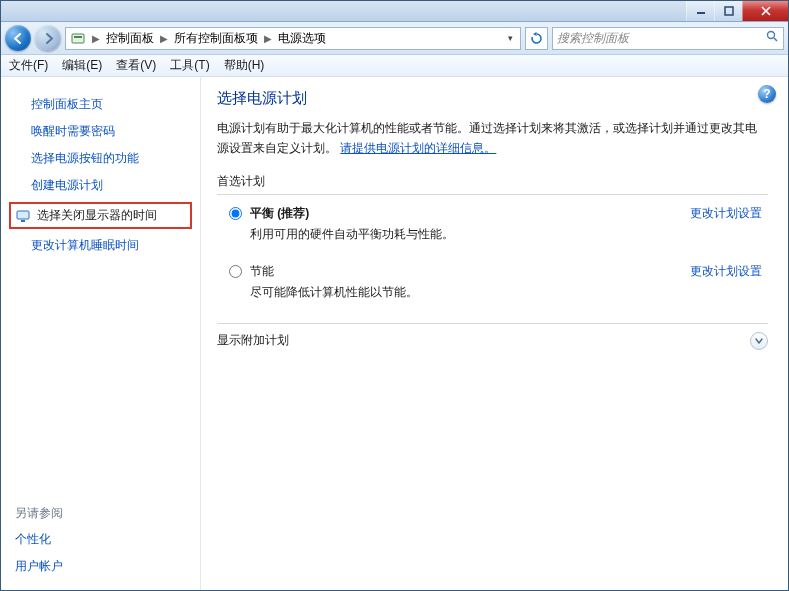 The width and height of the screenshot is (789, 591). I want to click on plan-balanced-desc: 利用可用的硬件自动平衡功耗与性能。, so click(470, 234).